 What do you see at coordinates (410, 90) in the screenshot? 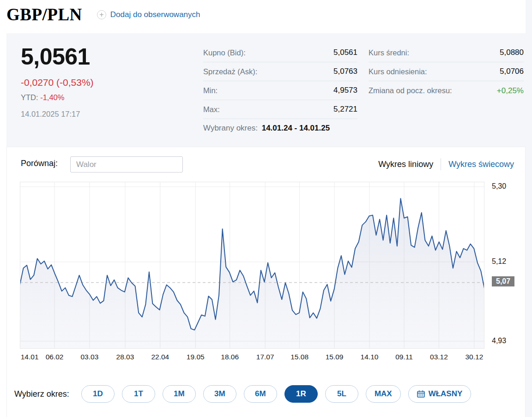
I see `quote-row-label: Zmiana od pocz. okresu:` at bounding box center [410, 90].